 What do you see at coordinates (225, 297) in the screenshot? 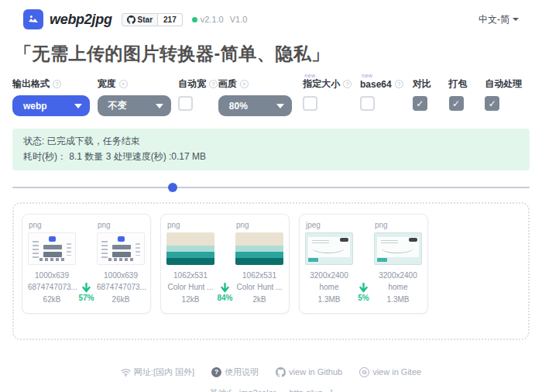
I see `reduction-percent: 84%` at bounding box center [225, 297].